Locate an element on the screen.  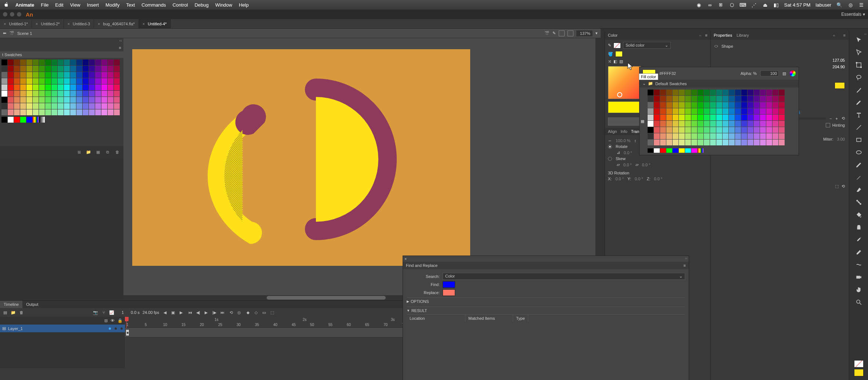
cc-cloud-icon: ∞ is located at coordinates (710, 5).